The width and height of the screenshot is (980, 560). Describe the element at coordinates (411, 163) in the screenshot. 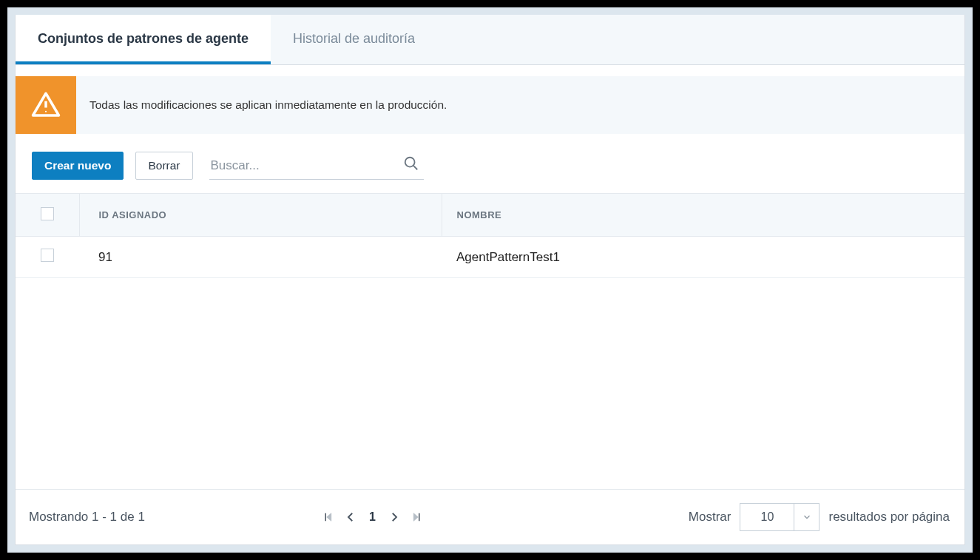

I see `search-icon` at that location.